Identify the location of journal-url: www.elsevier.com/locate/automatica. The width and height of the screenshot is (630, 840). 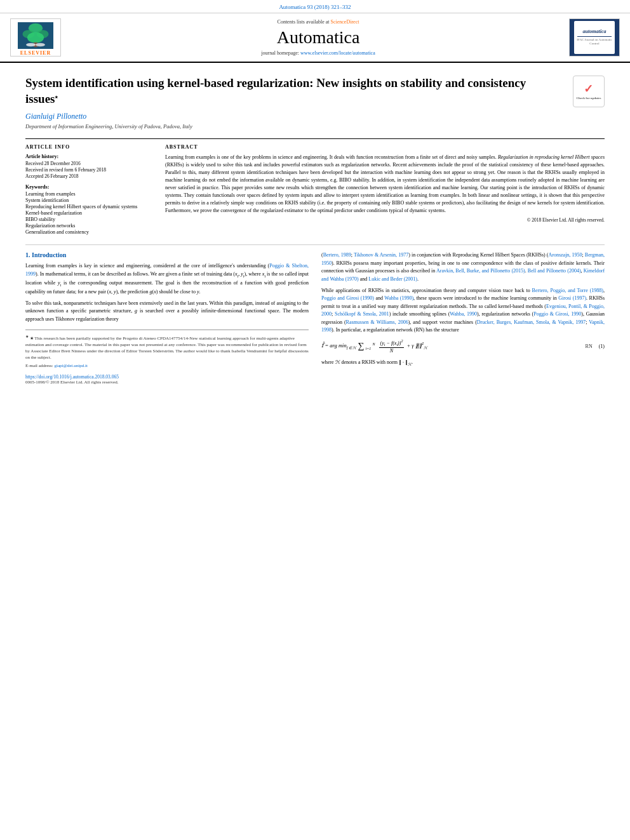
(338, 53).